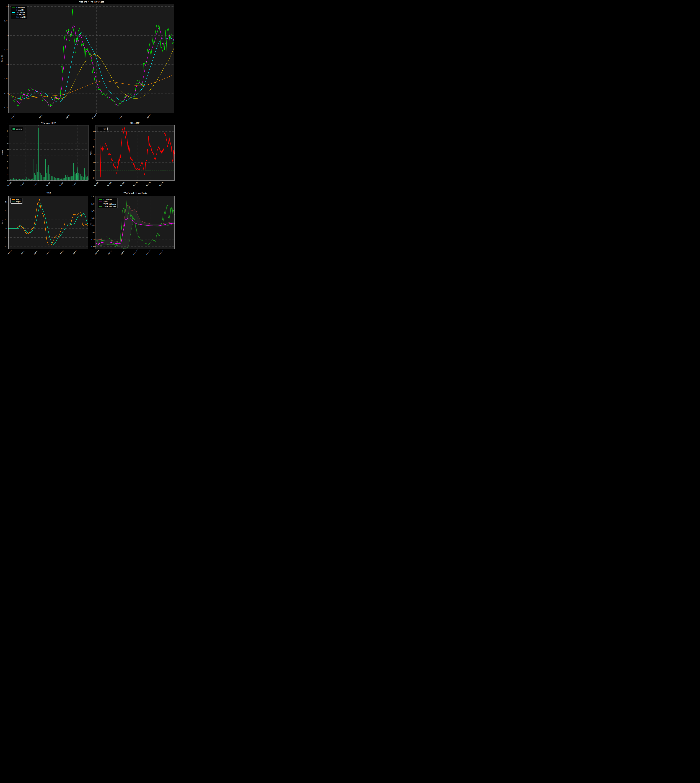 The width and height of the screenshot is (700, 783). I want to click on svg-text: 8, so click(7, 131).